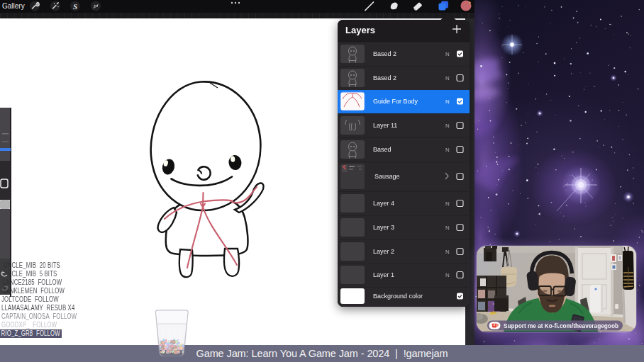 This screenshot has height=362, width=644. I want to click on svg-text: Based, so click(382, 149).